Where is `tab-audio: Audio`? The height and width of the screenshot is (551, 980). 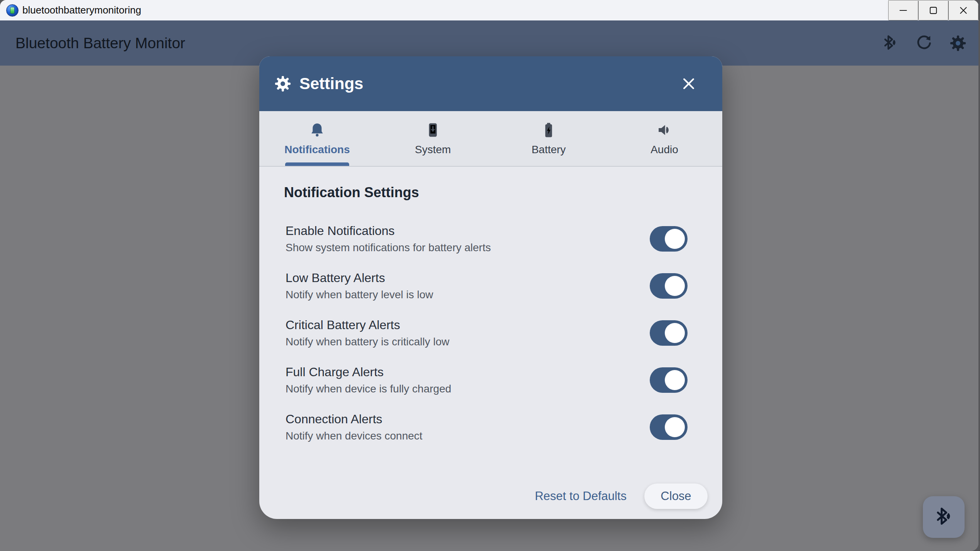
tab-audio: Audio is located at coordinates (664, 139).